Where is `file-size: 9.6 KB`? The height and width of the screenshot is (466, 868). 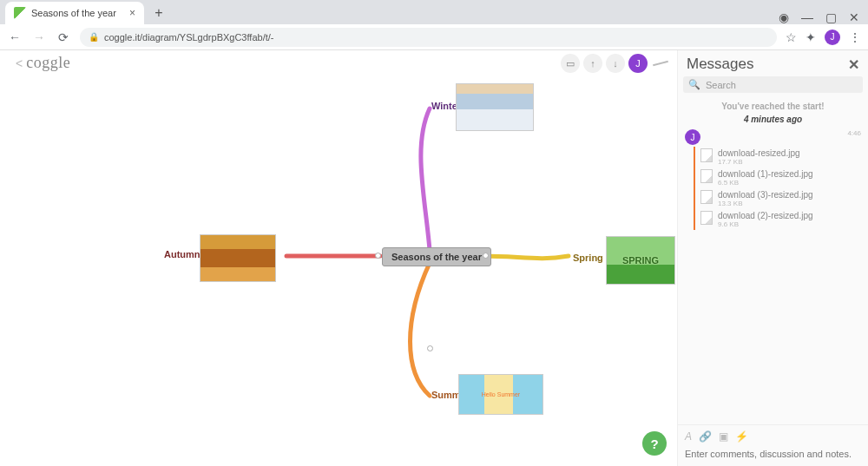 file-size: 9.6 KB is located at coordinates (766, 224).